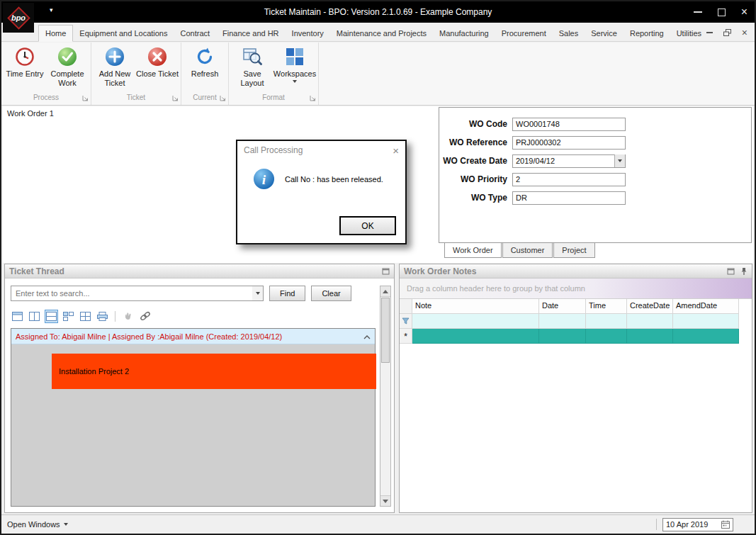 This screenshot has height=535, width=756. What do you see at coordinates (51, 316) in the screenshot?
I see `thread-view-rows-icon` at bounding box center [51, 316].